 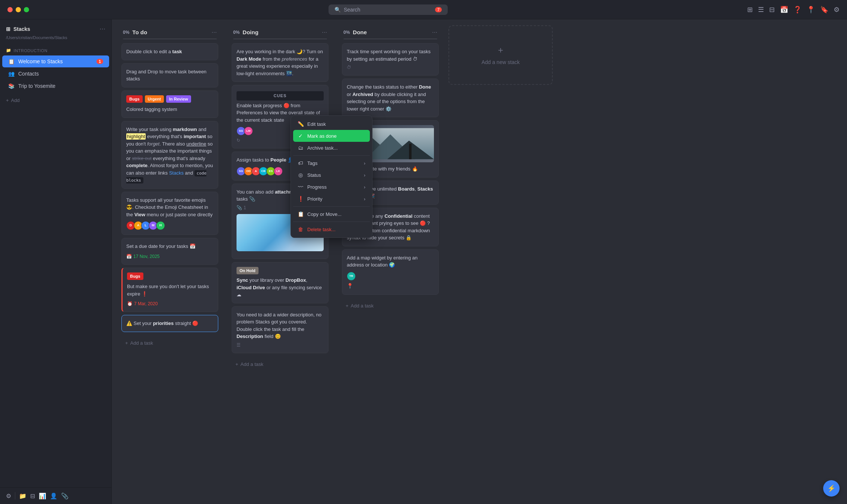 What do you see at coordinates (435, 32) in the screenshot?
I see `stack-done-menu: ⋯` at bounding box center [435, 32].